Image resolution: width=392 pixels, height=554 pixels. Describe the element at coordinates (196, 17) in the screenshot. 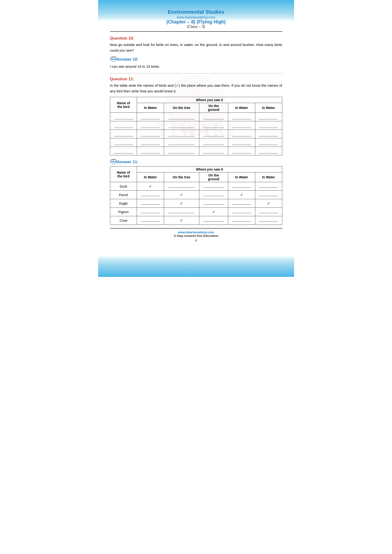

I see `header-url: www.tiwariacademy.com` at that location.